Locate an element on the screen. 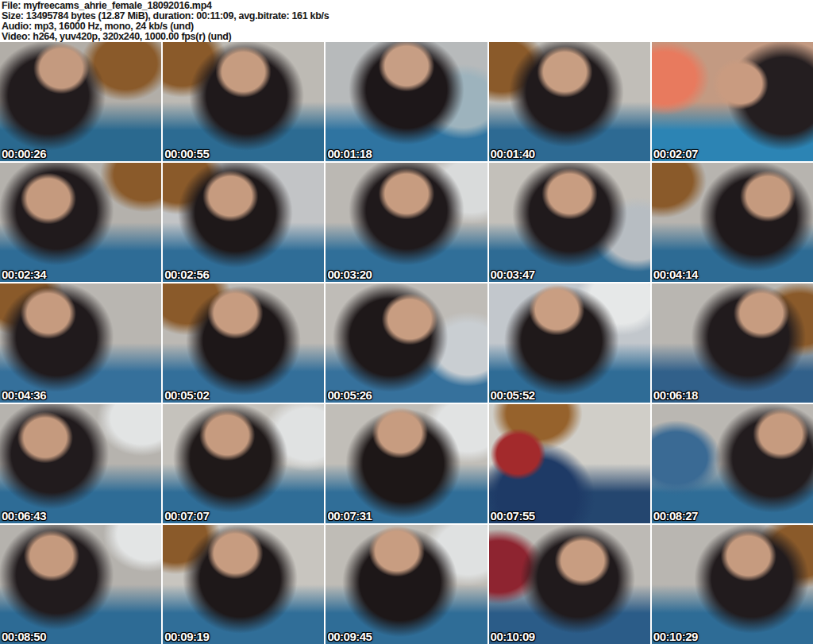 This screenshot has height=644, width=813. thumbnail-timestamp: 00:08:27 is located at coordinates (676, 516).